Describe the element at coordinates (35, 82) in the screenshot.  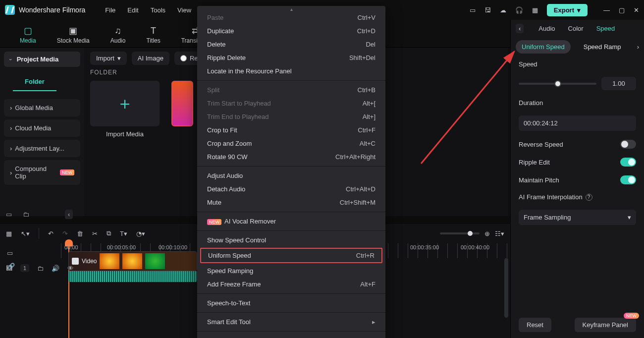
I see `folder-tab: Folder` at that location.